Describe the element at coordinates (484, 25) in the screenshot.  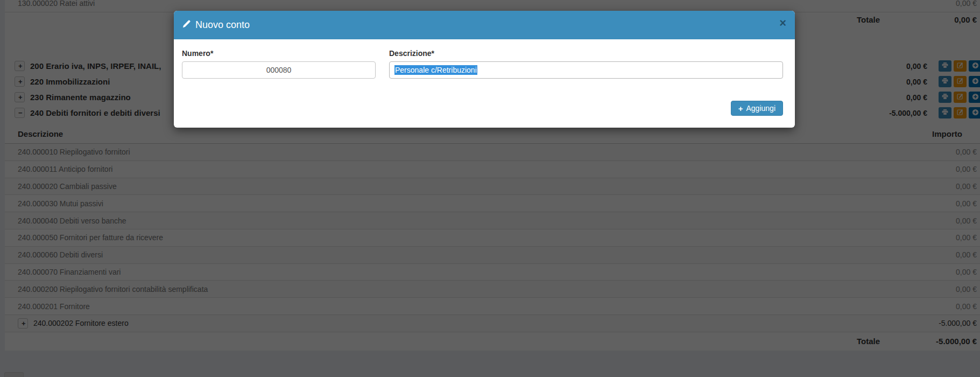
I see `modal-header: Nuovo conto ×` at that location.